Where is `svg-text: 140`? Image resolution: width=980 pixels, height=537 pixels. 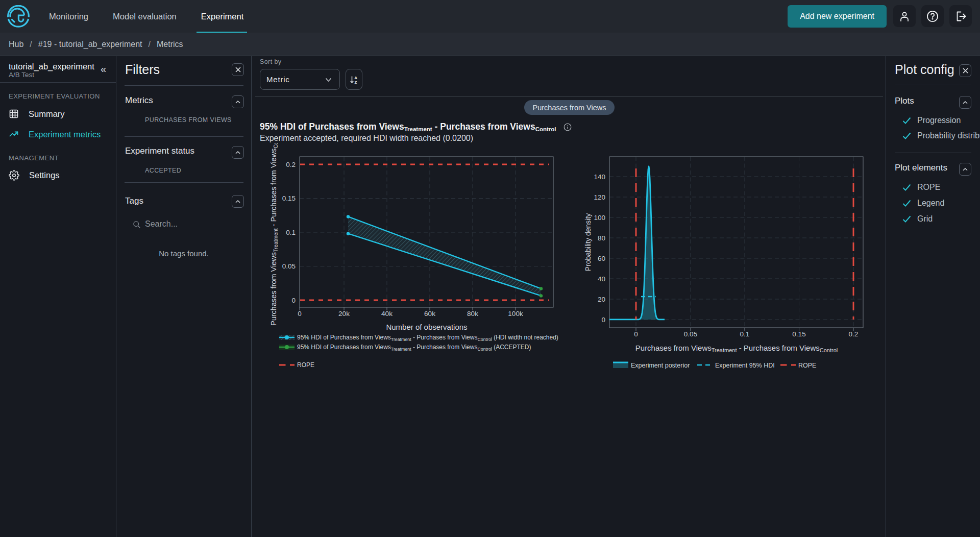
svg-text: 140 is located at coordinates (599, 177).